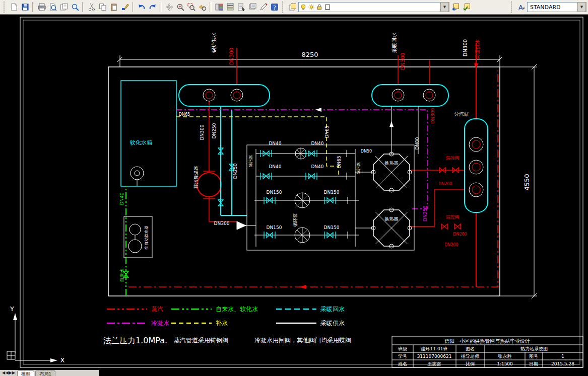 The height and width of the screenshot is (376, 588). I want to click on text-style-combo-value: STANDARD, so click(545, 7).